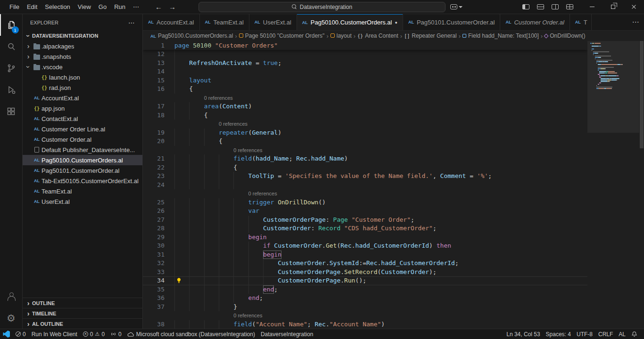 The width and height of the screenshot is (644, 339). What do you see at coordinates (11, 47) in the screenshot?
I see `search-sidebar-icon` at bounding box center [11, 47].